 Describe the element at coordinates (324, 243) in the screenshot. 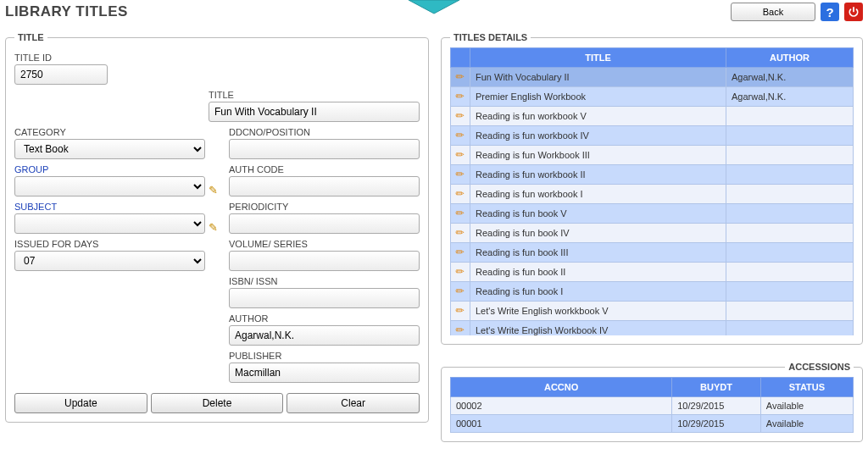

I see `label-volume: VOLUME/ SERIES` at that location.